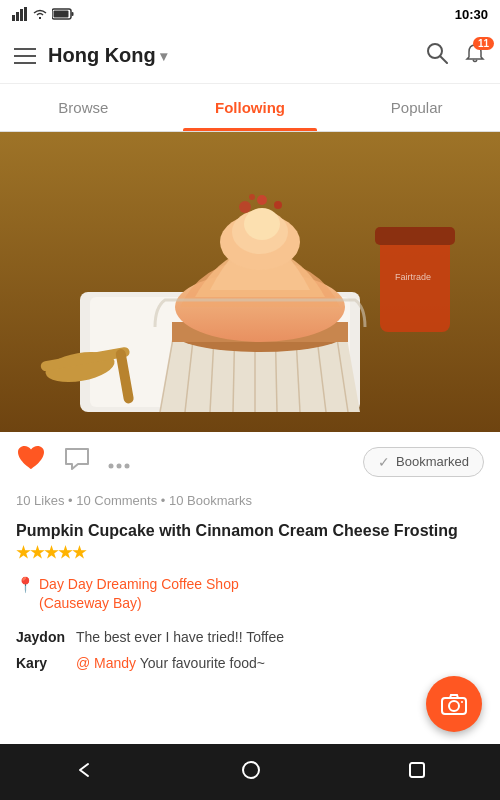  What do you see at coordinates (280, 664) in the screenshot?
I see `comment-text-2: @ Mandy Your favourite food~` at bounding box center [280, 664].